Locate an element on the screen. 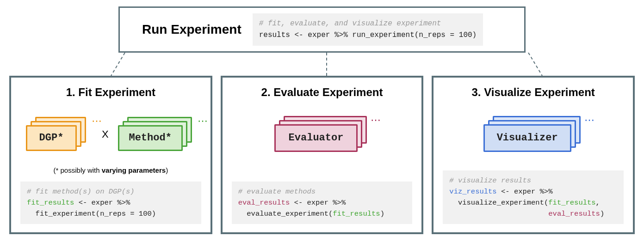  eval-title: 2. Evaluate Experiment is located at coordinates (322, 92).